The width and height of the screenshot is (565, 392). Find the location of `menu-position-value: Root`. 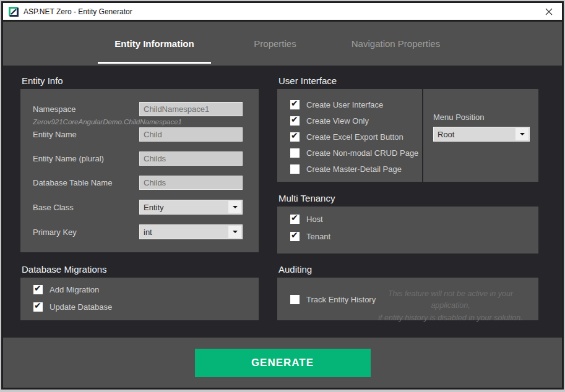

menu-position-value: Root is located at coordinates (475, 134).